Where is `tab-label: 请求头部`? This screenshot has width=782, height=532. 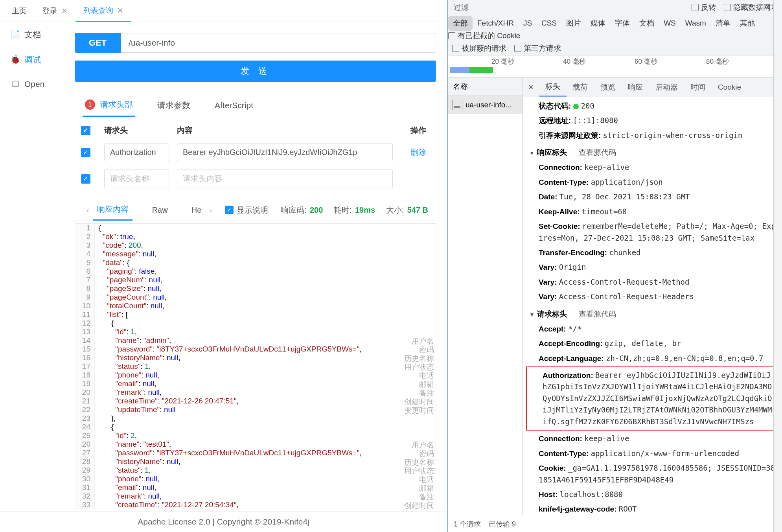 tab-label: 请求头部 is located at coordinates (116, 105).